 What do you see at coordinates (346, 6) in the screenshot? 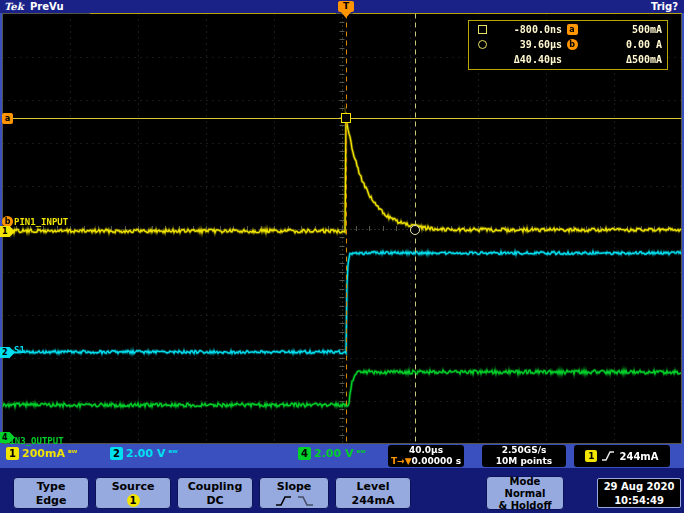
I see `trigger-position-marker: T` at bounding box center [346, 6].